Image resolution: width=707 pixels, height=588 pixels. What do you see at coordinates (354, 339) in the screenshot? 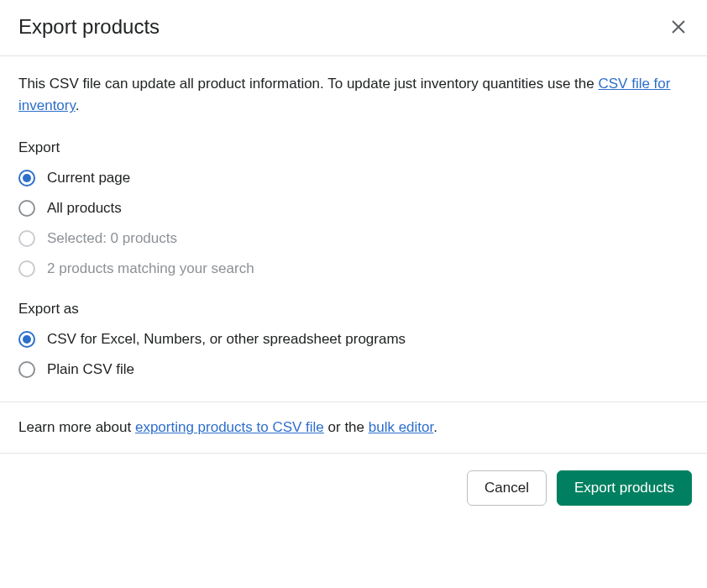
I see `export-format-group: Export as CSV for Excel, Numbers, or oth…` at bounding box center [354, 339].